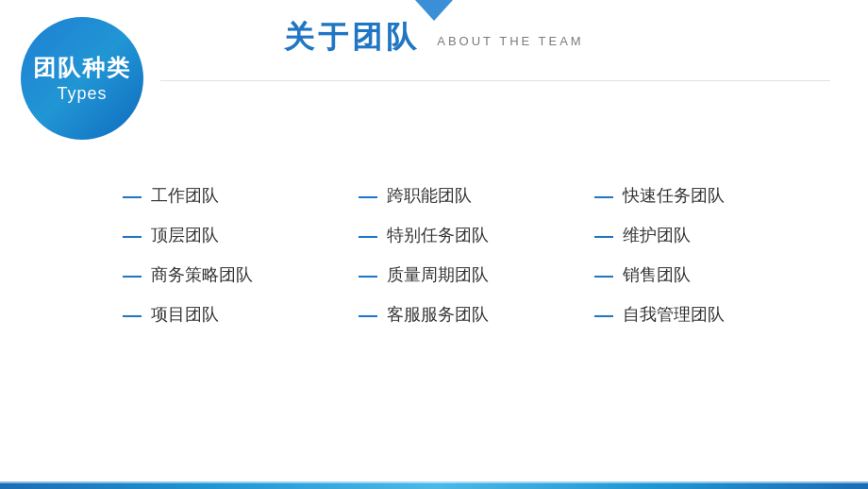  Describe the element at coordinates (509, 42) in the screenshot. I see `title-english: ABOUT THE TEAM` at that location.